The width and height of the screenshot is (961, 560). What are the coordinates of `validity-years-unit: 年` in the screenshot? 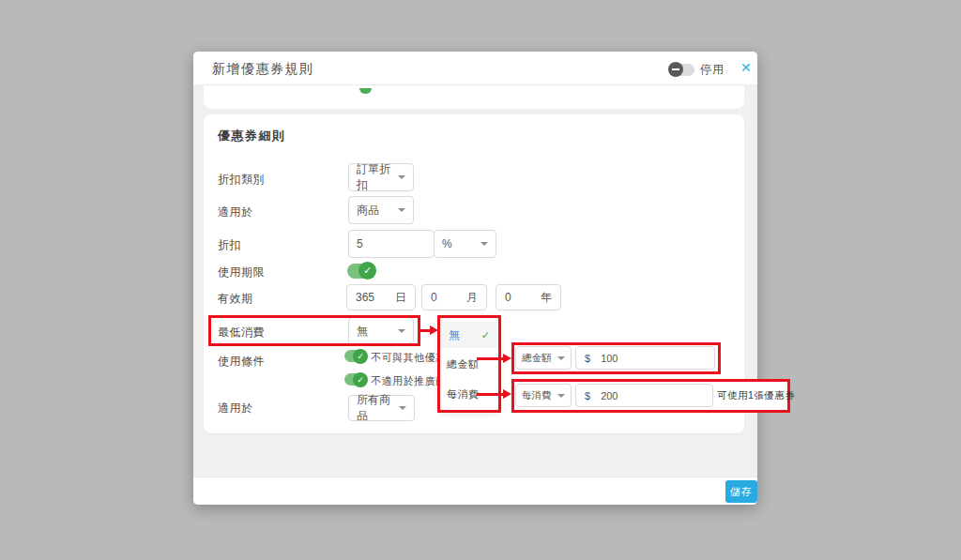 It's located at (546, 298).